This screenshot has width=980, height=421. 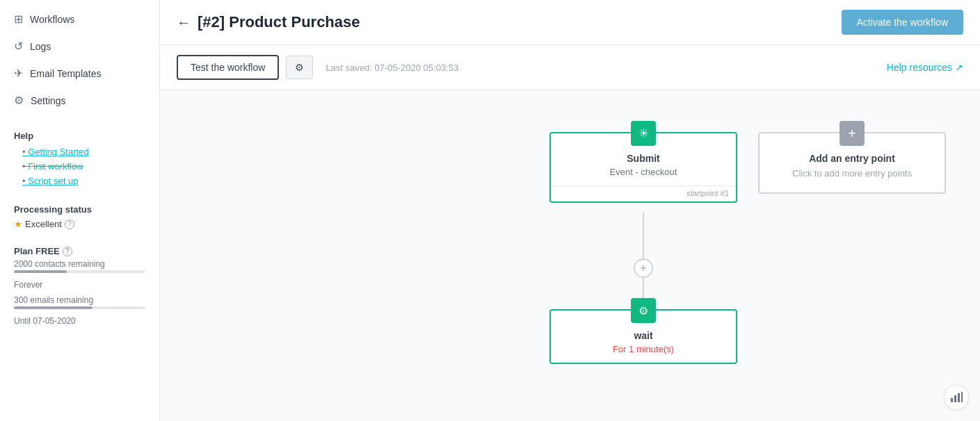 What do you see at coordinates (79, 46) in the screenshot?
I see `sidebar-item-logs: ↺ Logs` at bounding box center [79, 46].